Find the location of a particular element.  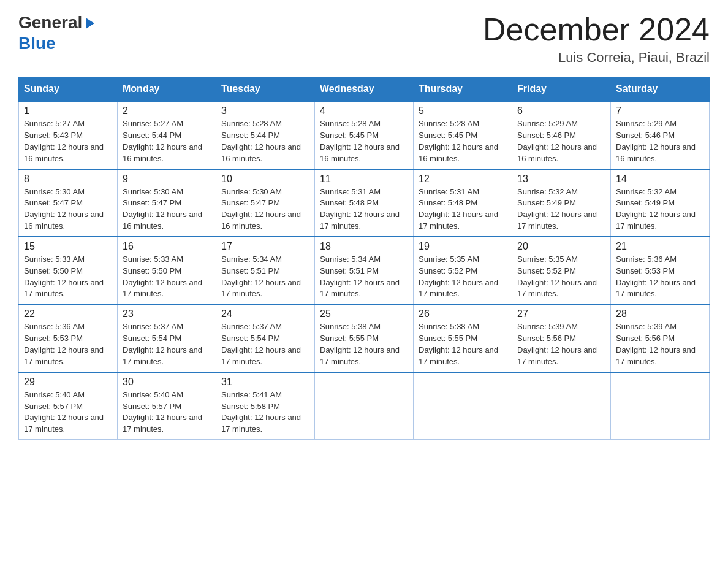

day-cell: 26Sunrise: 5:38 AMSunset: 5:55 PMDayligh… is located at coordinates (463, 338).